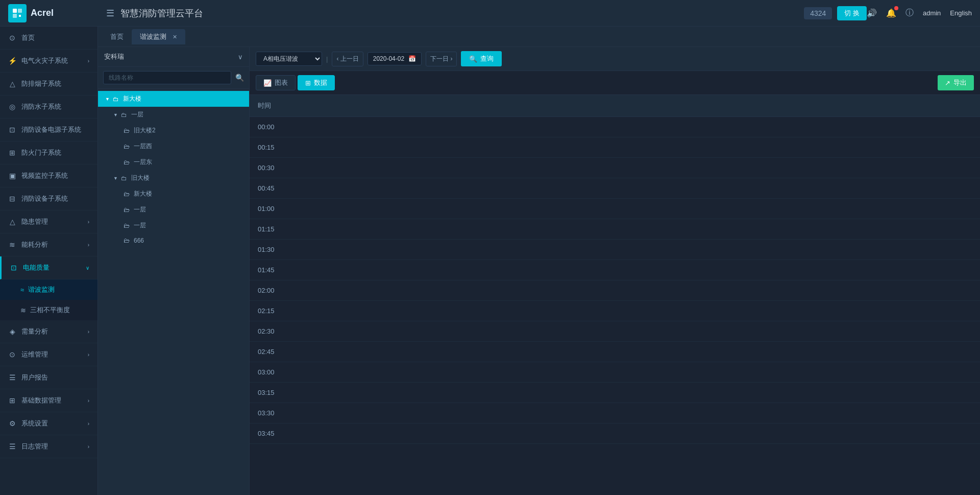 The height and width of the screenshot is (495, 980). I want to click on tree-node-floor1: ▼ 🗀 一层, so click(174, 114).